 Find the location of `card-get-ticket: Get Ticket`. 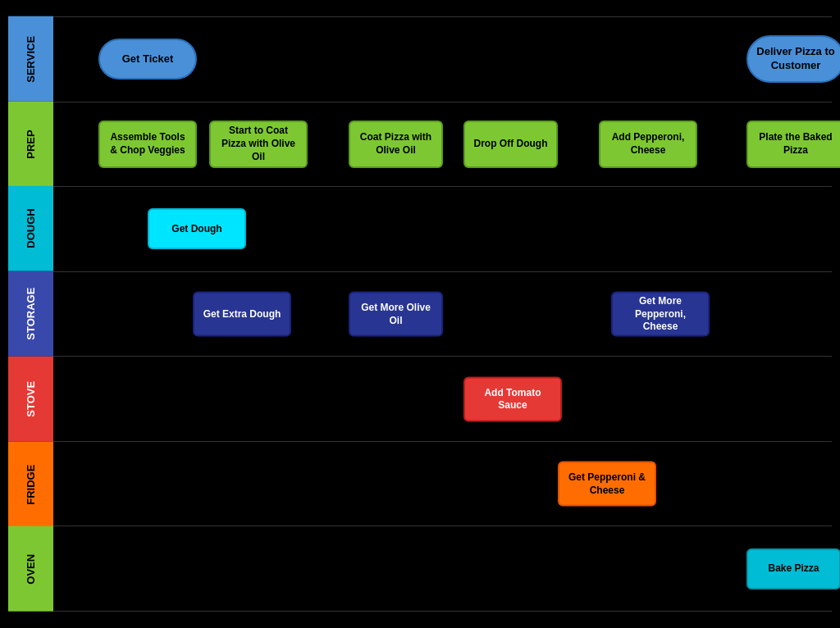

card-get-ticket: Get Ticket is located at coordinates (148, 59).